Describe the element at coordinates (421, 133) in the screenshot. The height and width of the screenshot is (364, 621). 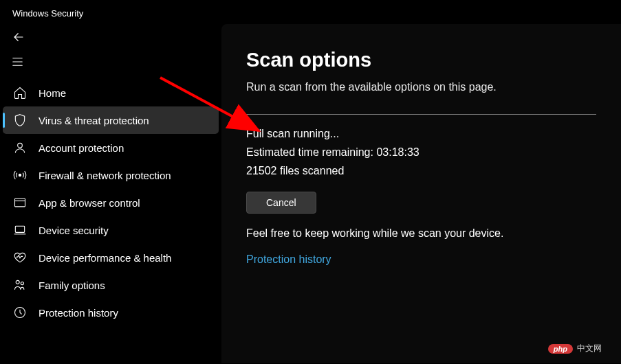
I see `scan-status-running: Full scan running...` at that location.